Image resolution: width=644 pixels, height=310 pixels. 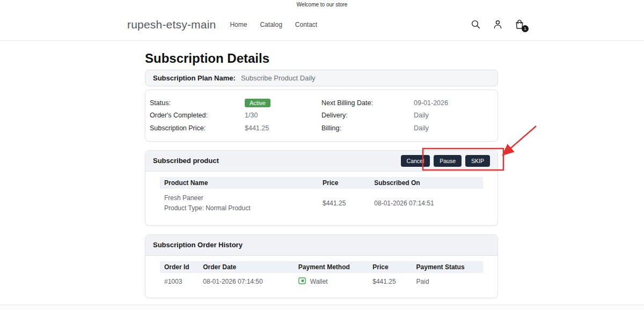 I want to click on pause-button: Pause, so click(x=448, y=161).